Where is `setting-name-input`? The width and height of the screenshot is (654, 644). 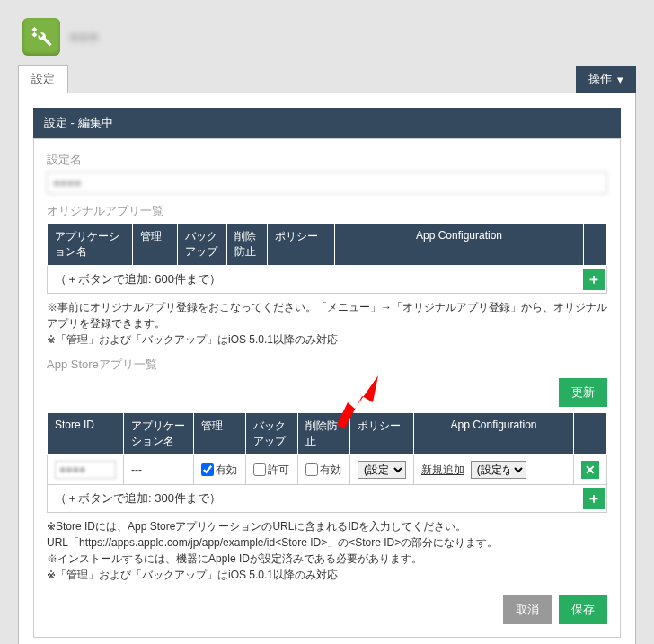 setting-name-input is located at coordinates (327, 183).